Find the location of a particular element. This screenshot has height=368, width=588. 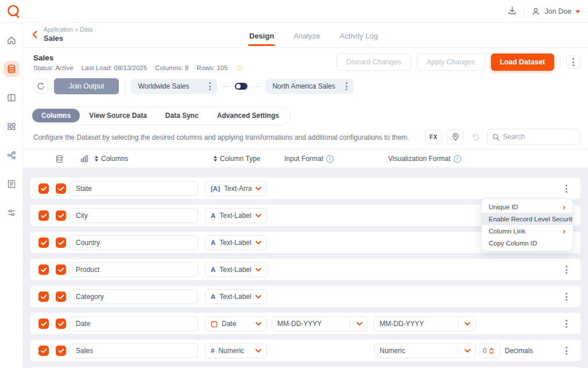

visualization-format-dropdown: Numeric is located at coordinates (425, 351).